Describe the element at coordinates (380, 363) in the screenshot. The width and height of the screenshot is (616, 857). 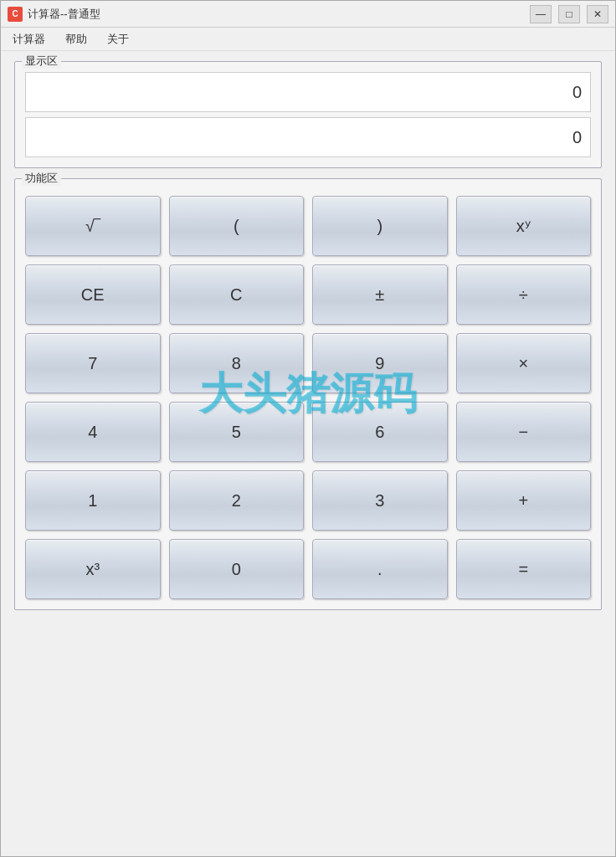
I see `nine-button: 9` at that location.